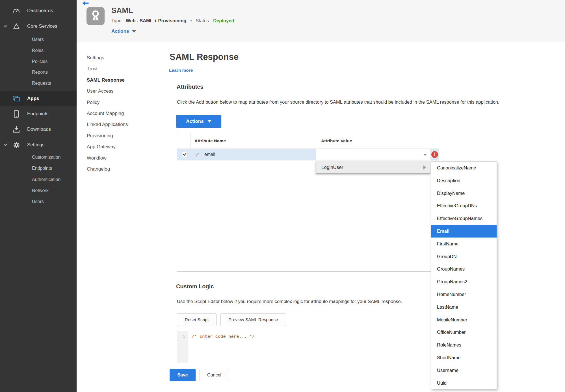 This screenshot has width=565, height=392. Describe the element at coordinates (185, 154) in the screenshot. I see `row-checkbox` at that location.